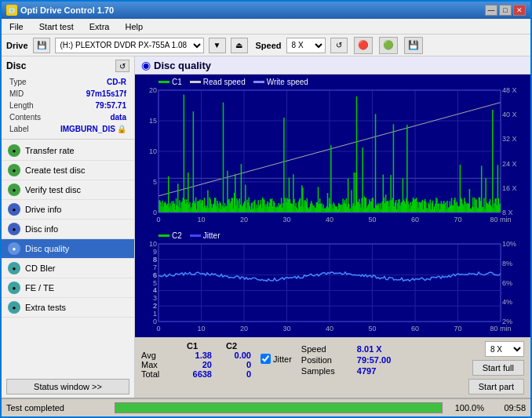 The height and width of the screenshot is (418, 532). I want to click on samples-row: Samples 4797, so click(346, 371).